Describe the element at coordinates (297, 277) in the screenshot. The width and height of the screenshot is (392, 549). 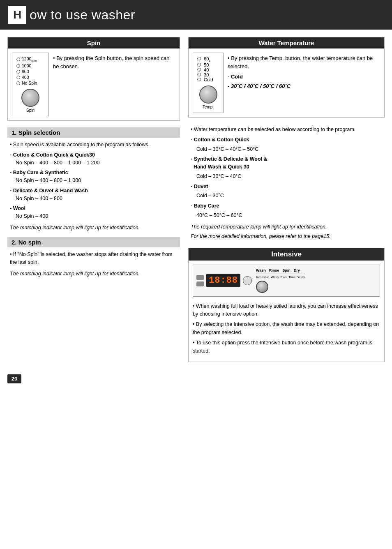
I see `sub-timedelay: Time Delay` at that location.